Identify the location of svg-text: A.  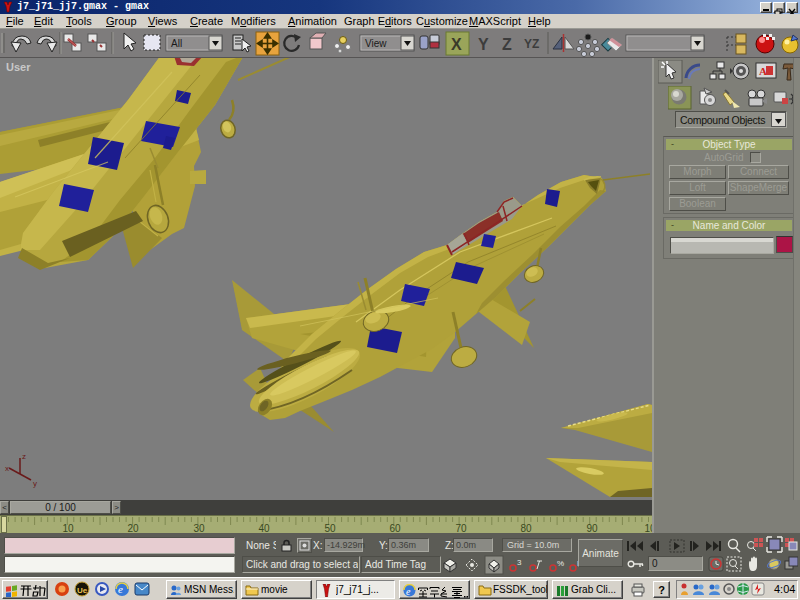
(763, 71).